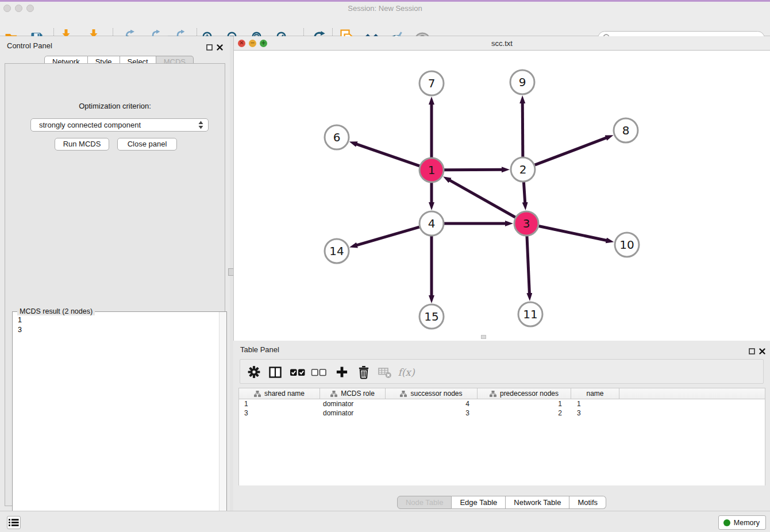  What do you see at coordinates (254, 372) in the screenshot?
I see `table-settings-gear-icon` at bounding box center [254, 372].